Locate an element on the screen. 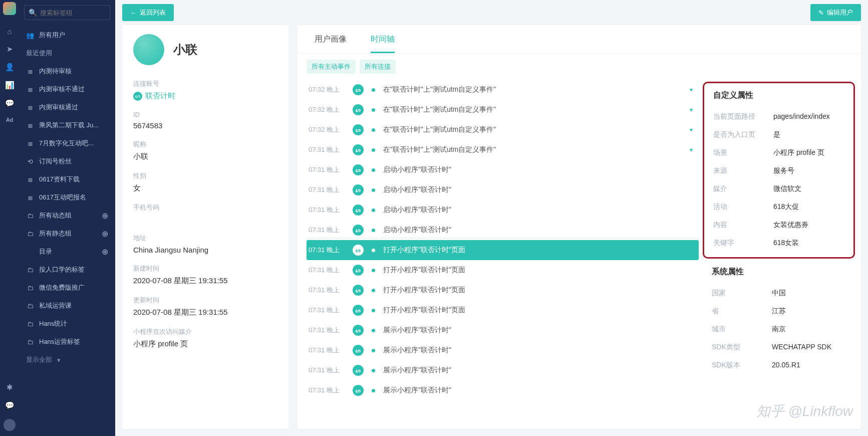  send-icon: ➤ is located at coordinates (10, 49).